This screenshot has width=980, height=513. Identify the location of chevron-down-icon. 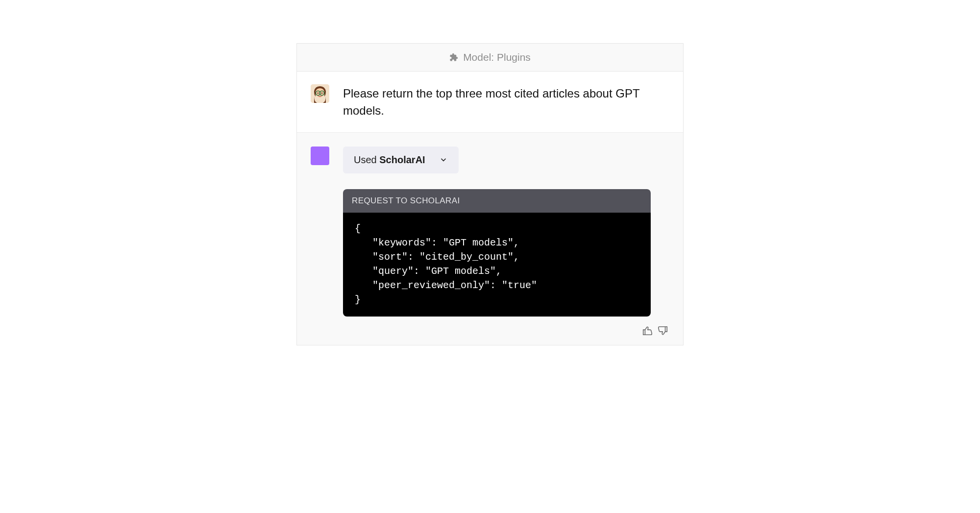
(443, 160).